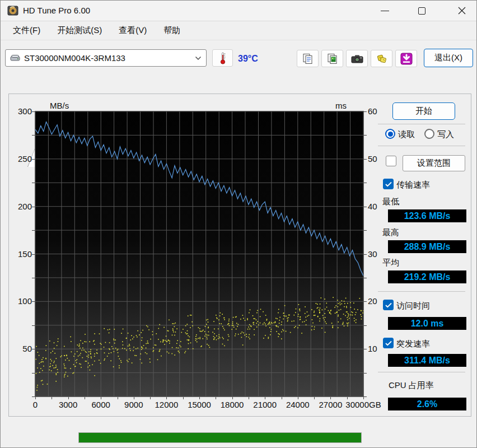 This screenshot has width=477, height=448. Describe the element at coordinates (172, 30) in the screenshot. I see `menu-help: 帮助` at that location.